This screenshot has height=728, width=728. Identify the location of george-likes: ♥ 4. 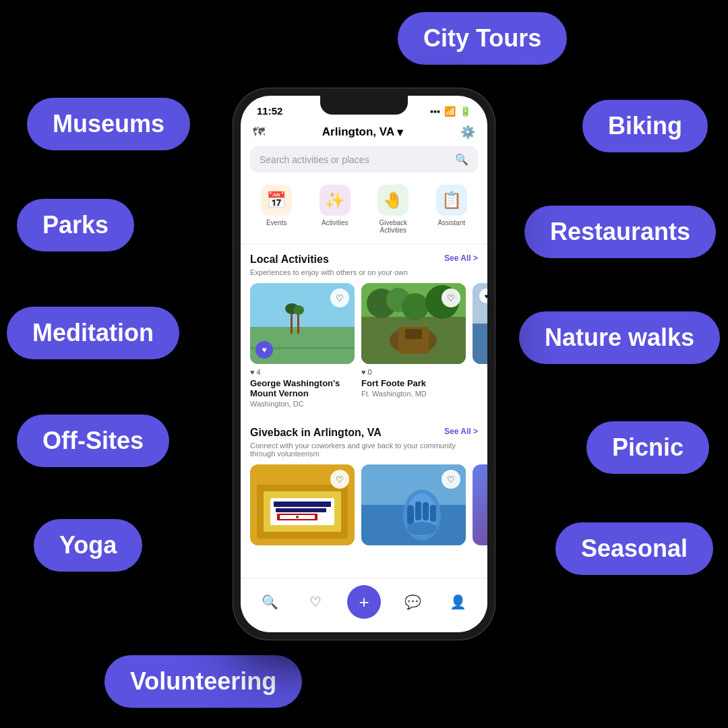
(302, 372).